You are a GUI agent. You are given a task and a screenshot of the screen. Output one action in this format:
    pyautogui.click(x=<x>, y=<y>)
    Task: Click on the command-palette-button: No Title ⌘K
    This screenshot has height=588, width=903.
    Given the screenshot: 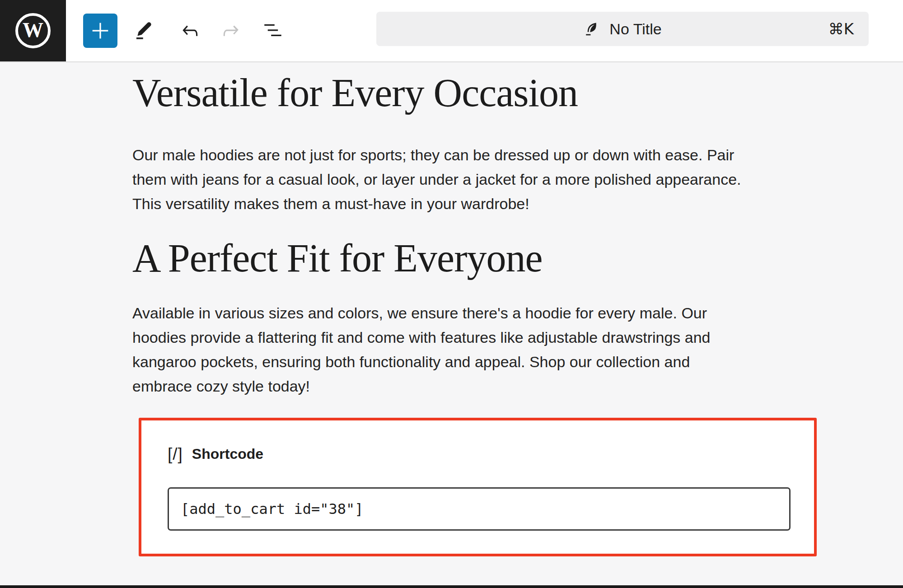 What is the action you would take?
    pyautogui.click(x=622, y=29)
    